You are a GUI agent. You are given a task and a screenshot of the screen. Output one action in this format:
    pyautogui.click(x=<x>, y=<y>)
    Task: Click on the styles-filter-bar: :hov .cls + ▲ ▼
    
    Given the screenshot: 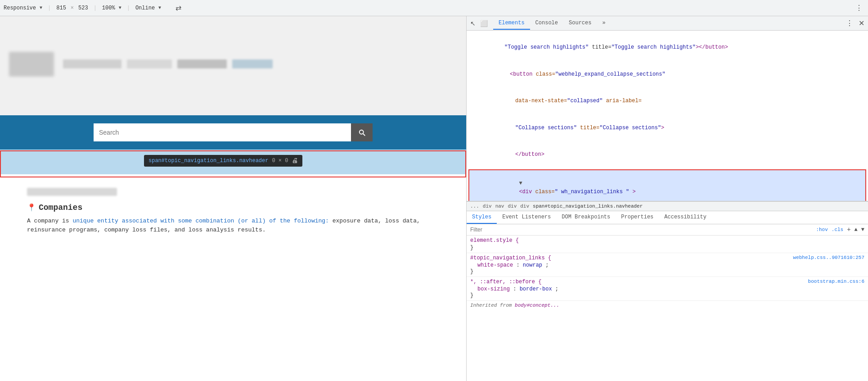 What is the action you would take?
    pyautogui.click(x=667, y=230)
    